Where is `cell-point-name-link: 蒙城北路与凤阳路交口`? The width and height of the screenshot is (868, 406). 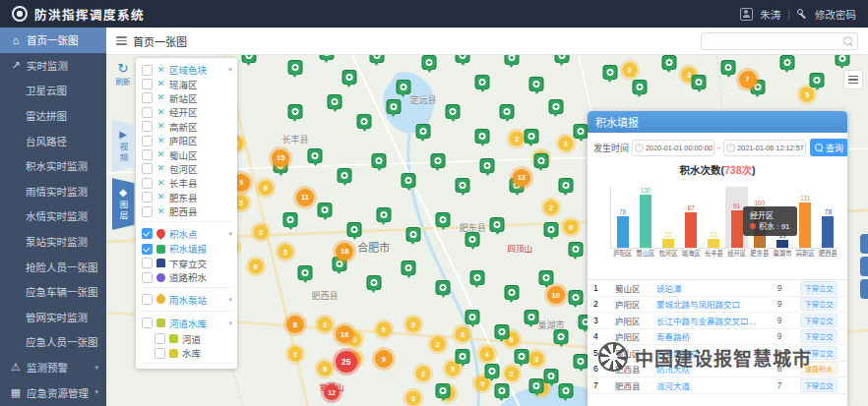
cell-point-name-link: 蒙城北路与凤阳路交口 is located at coordinates (710, 304).